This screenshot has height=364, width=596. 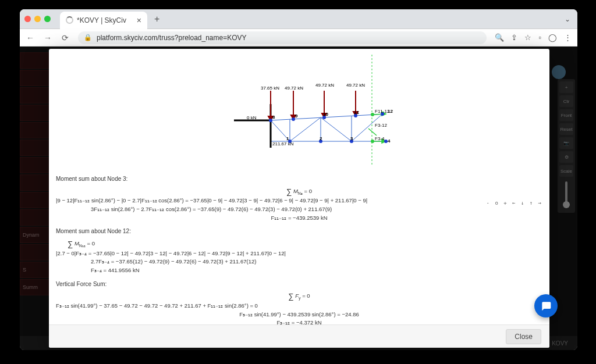 I want to click on browser-action-icons: 🔍 ⇪ ☆ ▫ ◯ ⋮, so click(x=533, y=37).